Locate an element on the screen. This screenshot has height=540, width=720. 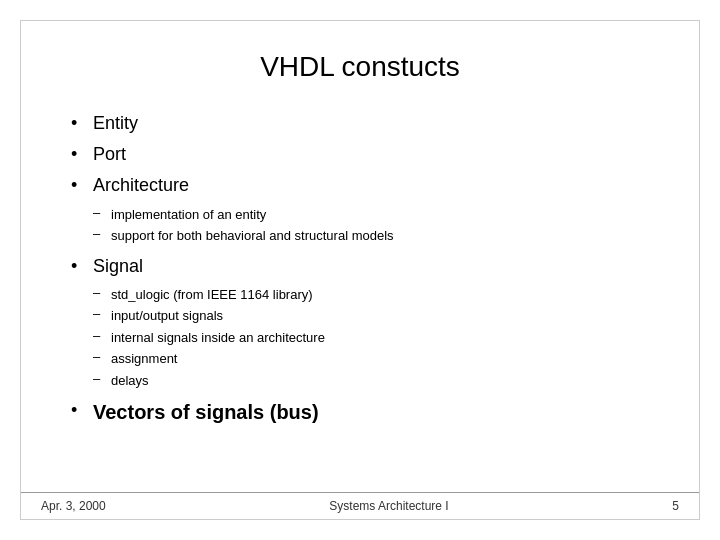
list-item: – input/output signals is located at coordinates (371, 316).